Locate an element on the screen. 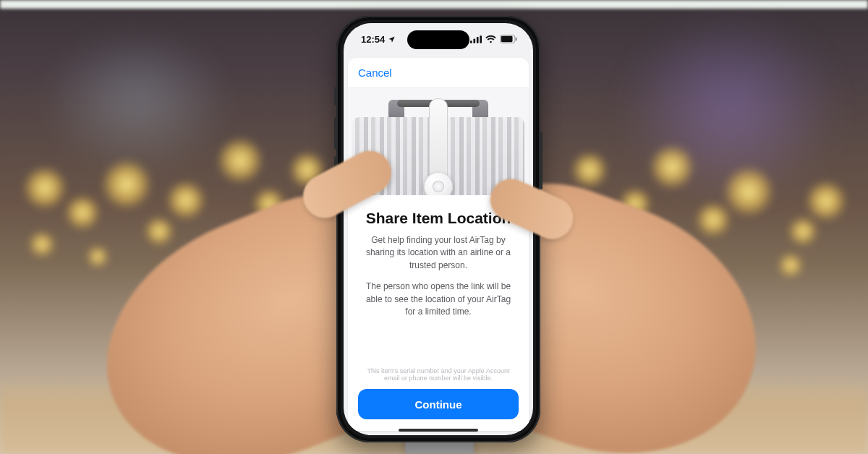 The height and width of the screenshot is (454, 868). sheet-paragraph-2: The person who opens the link will be ab… is located at coordinates (438, 299).